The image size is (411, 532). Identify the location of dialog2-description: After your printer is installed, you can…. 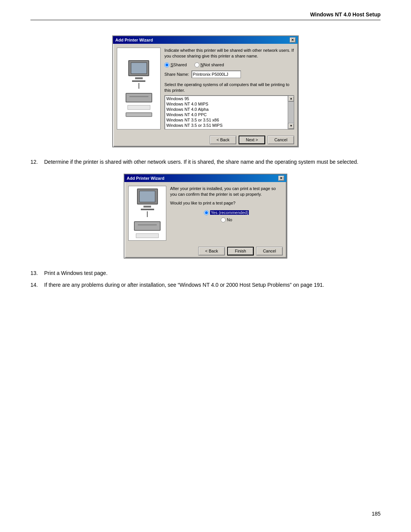
(226, 192).